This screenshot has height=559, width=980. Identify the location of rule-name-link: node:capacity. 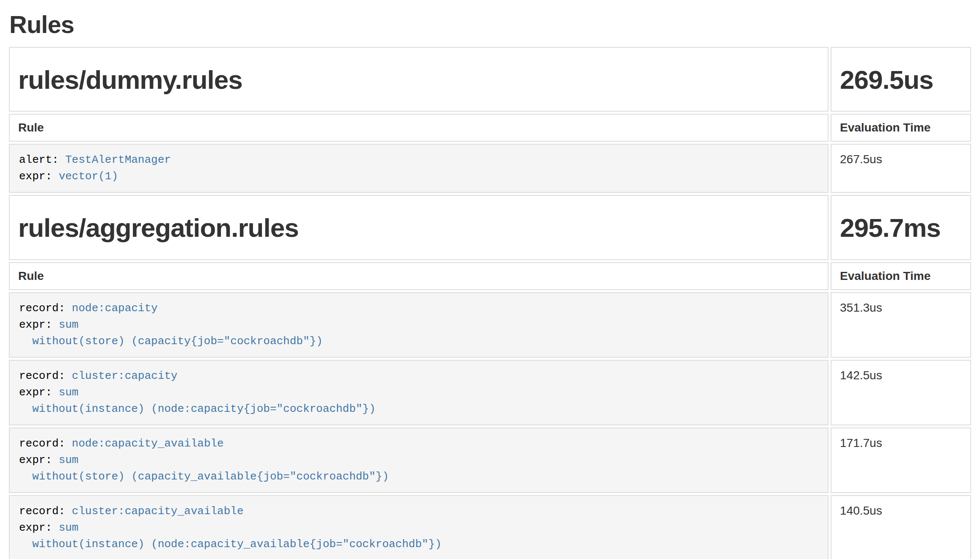
(115, 308).